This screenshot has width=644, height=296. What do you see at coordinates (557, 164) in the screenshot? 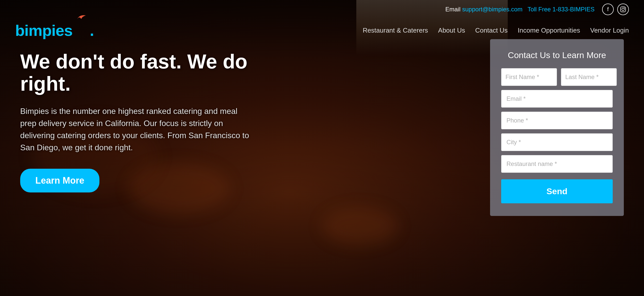
I see `restaurant-input` at bounding box center [557, 164].